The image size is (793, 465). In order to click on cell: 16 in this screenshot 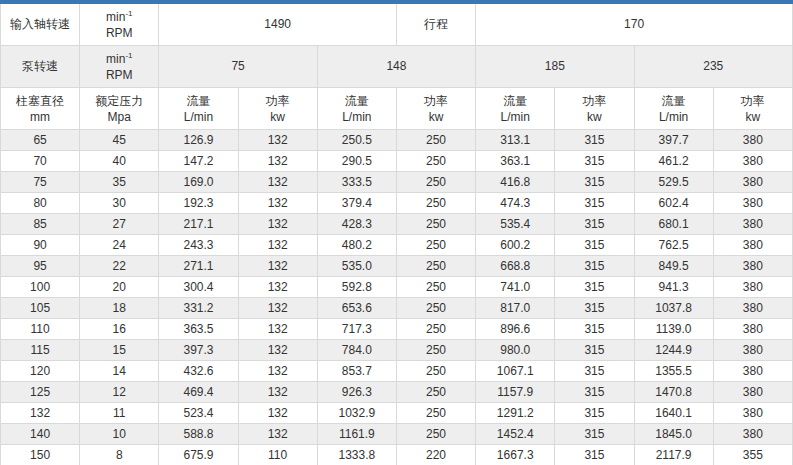, I will do `click(120, 330)`.